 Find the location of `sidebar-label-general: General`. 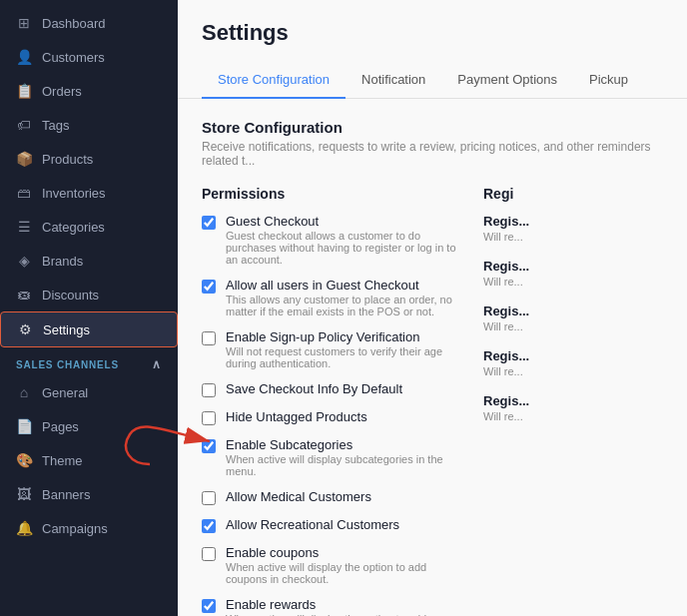

sidebar-label-general: General is located at coordinates (65, 393).